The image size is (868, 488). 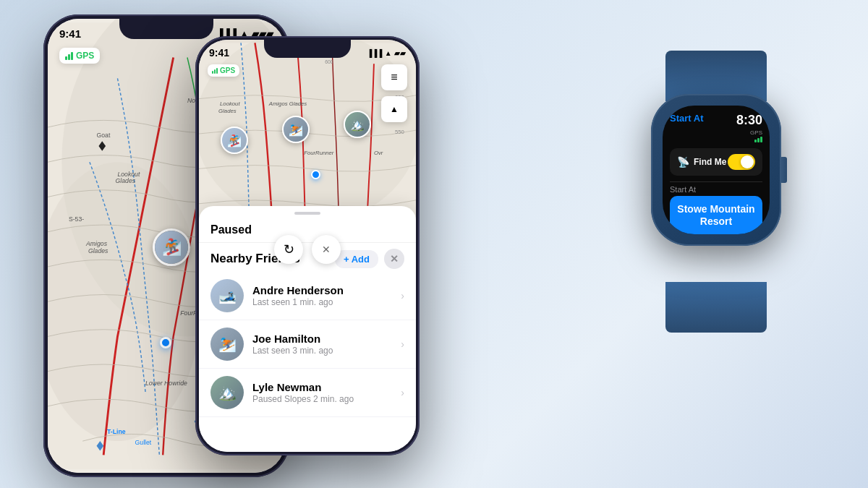 What do you see at coordinates (747, 162) in the screenshot?
I see `watch-toggle-knob` at bounding box center [747, 162].